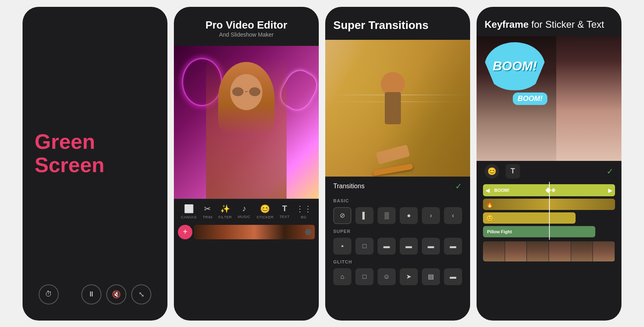 The width and height of the screenshot is (644, 327). What do you see at coordinates (365, 216) in the screenshot?
I see `trans-wipe: ▌` at bounding box center [365, 216].